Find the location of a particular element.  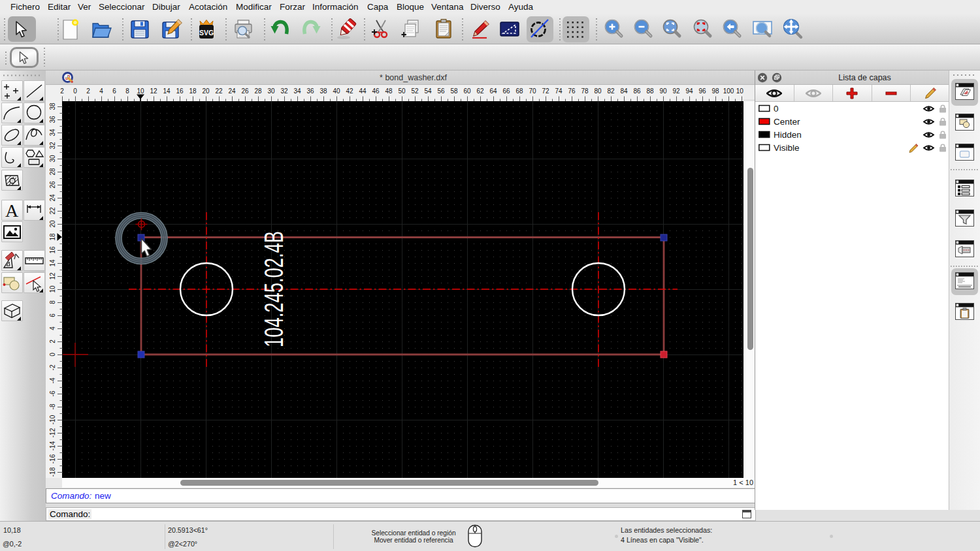

svg-text: -10 is located at coordinates (52, 419).